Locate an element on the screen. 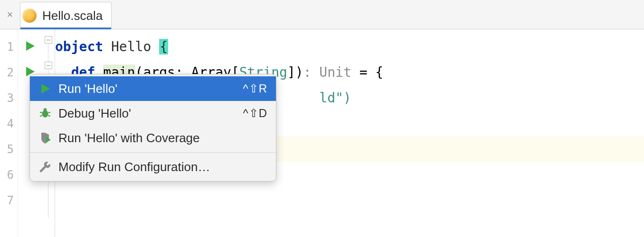 The width and height of the screenshot is (644, 237). menu-item-run: Run 'Hello' ^⇧R is located at coordinates (153, 89).